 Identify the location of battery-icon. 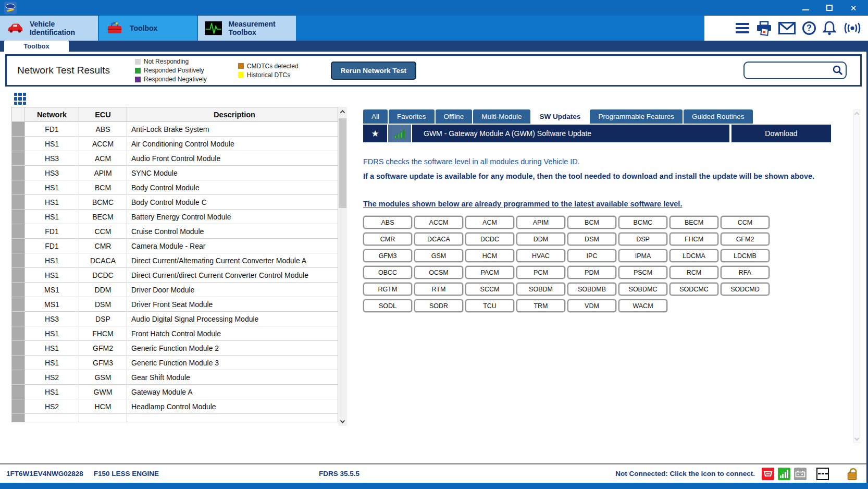
(800, 474).